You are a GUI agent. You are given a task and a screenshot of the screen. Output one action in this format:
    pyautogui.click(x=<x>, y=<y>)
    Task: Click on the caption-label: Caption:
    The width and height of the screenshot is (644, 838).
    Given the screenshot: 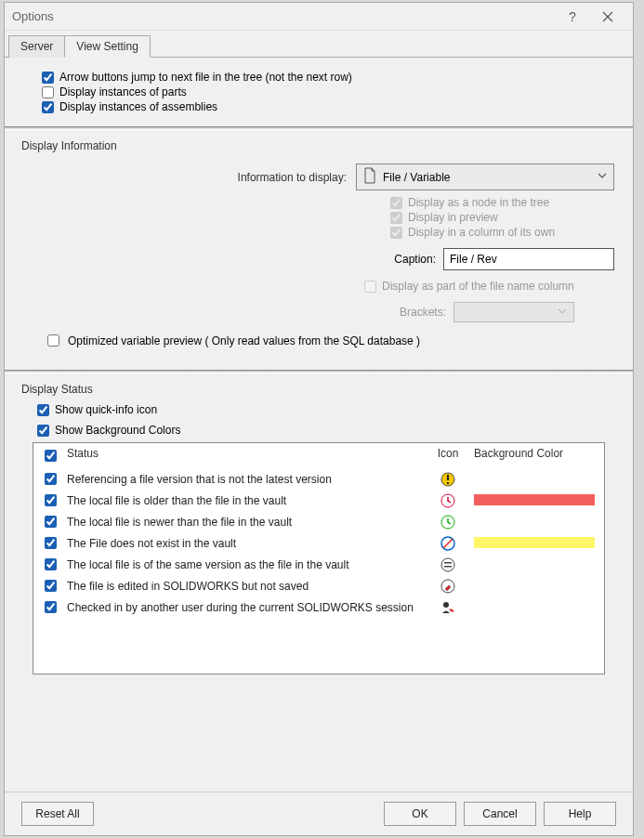 What is the action you would take?
    pyautogui.click(x=413, y=259)
    